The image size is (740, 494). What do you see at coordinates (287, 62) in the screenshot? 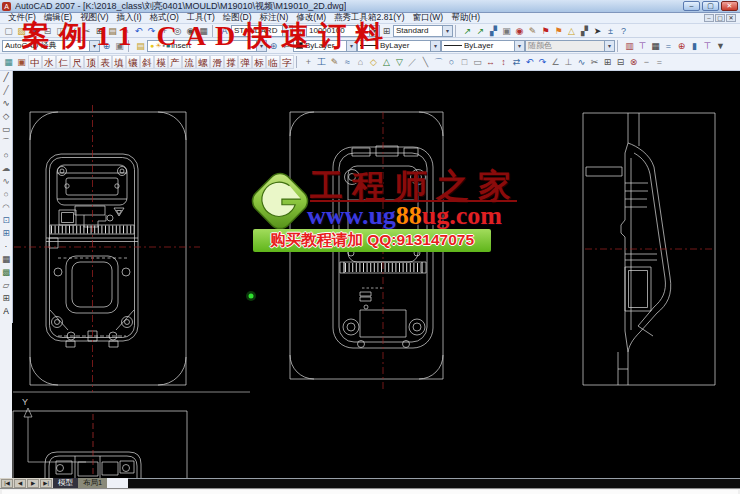
I see `yanxiu-button: 字` at bounding box center [287, 62].